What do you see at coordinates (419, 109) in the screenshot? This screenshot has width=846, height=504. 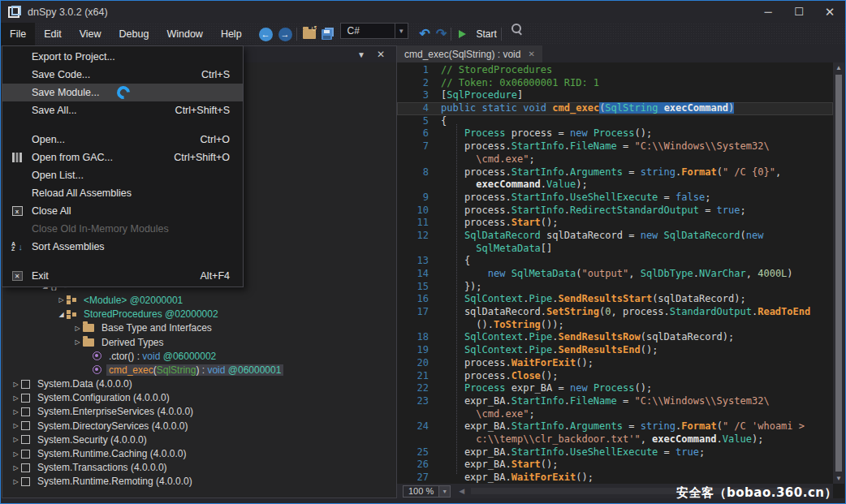 I see `line-number: 4` at bounding box center [419, 109].